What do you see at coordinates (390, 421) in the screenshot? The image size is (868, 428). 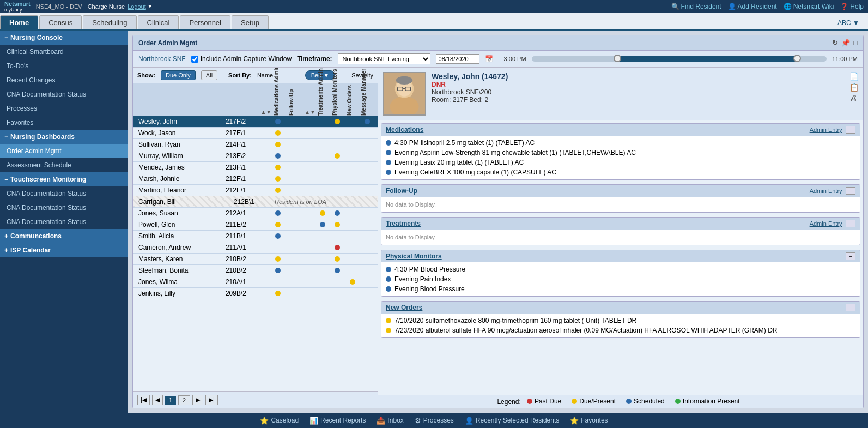 I see `bottom-inbox: 📥 Inbox` at bounding box center [390, 421].